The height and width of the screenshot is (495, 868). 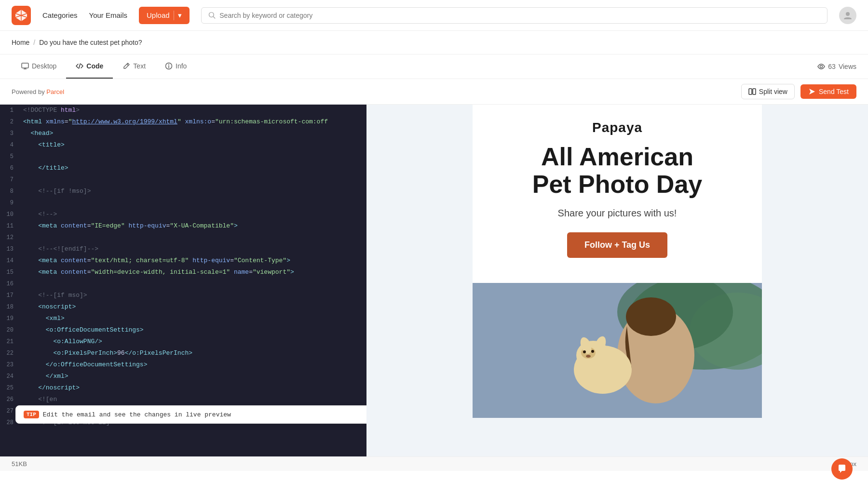 I want to click on code-icon, so click(x=80, y=66).